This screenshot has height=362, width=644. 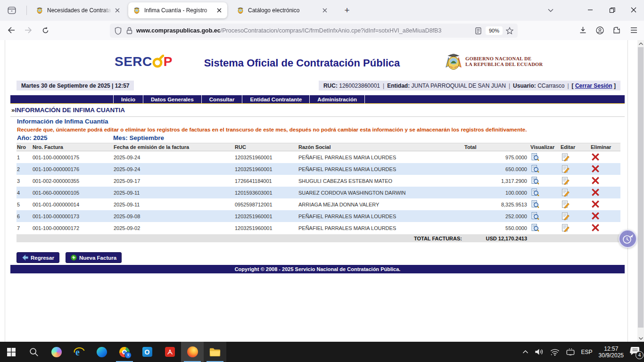 I want to click on url-bar: www.compraspublicas.gob.ec/ProcesoContra…, so click(x=314, y=31).